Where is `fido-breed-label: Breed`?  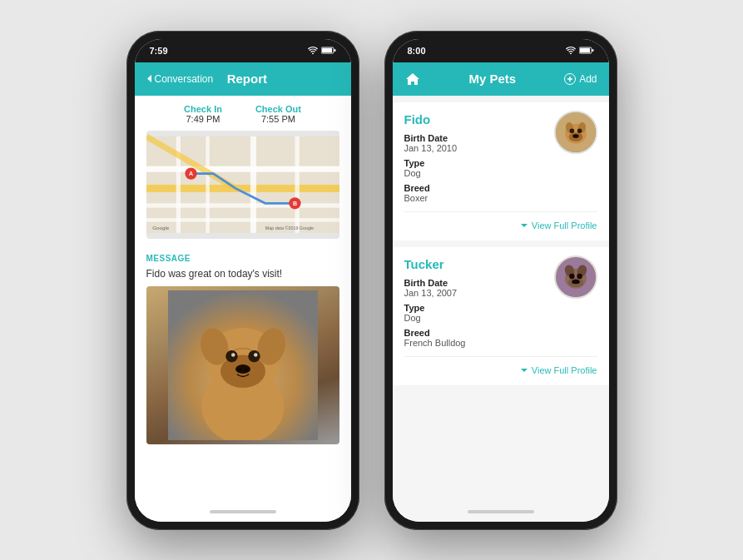
fido-breed-label: Breed is located at coordinates (501, 188).